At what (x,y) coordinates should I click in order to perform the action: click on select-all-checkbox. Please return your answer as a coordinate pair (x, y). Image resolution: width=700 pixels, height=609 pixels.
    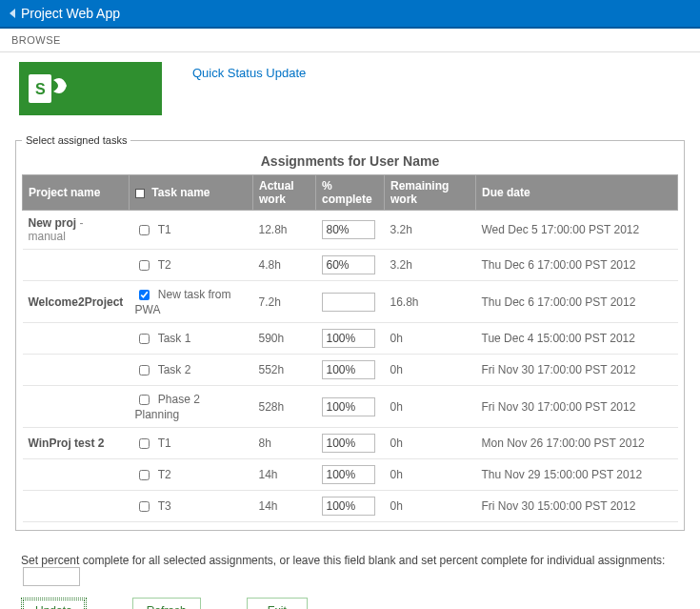
    Looking at the image, I should click on (140, 193).